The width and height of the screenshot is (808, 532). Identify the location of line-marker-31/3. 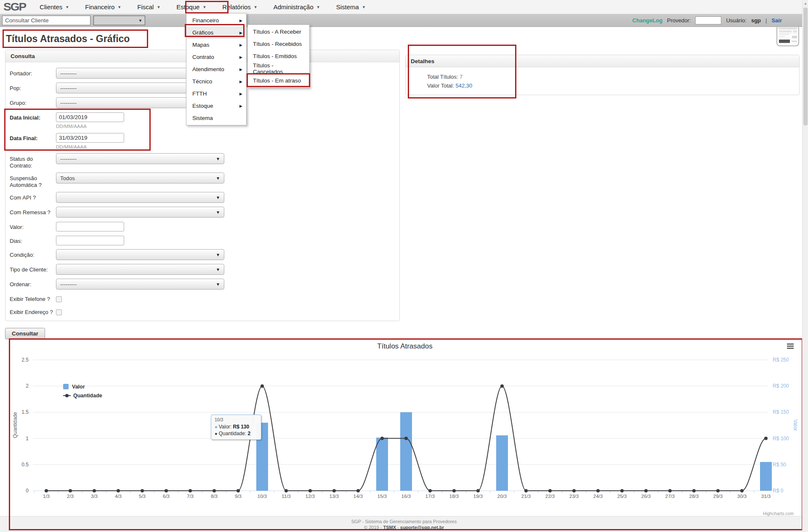
(766, 439).